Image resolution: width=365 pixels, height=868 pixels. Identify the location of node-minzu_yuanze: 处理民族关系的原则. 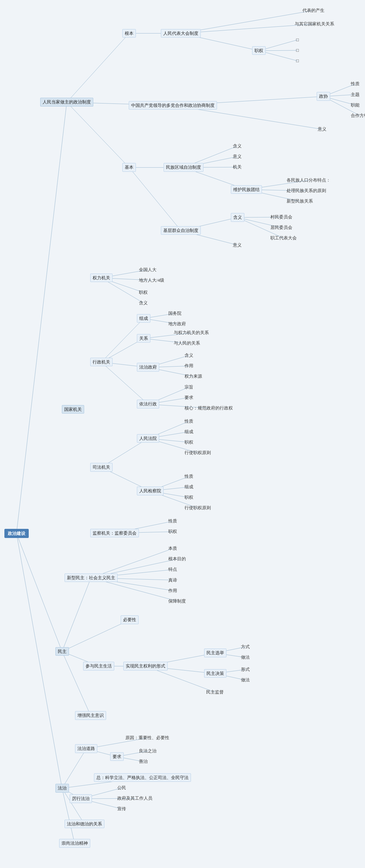
(306, 191).